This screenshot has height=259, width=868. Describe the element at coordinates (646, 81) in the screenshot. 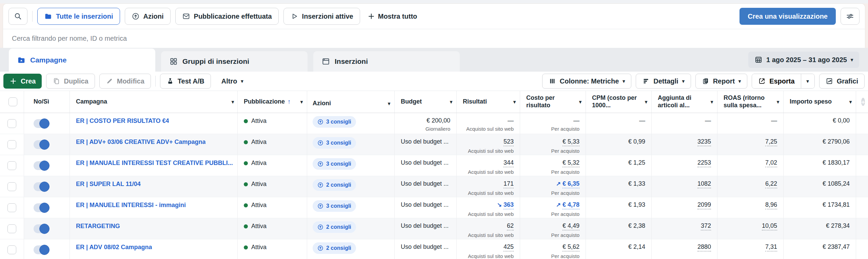

I see `details-icon` at that location.